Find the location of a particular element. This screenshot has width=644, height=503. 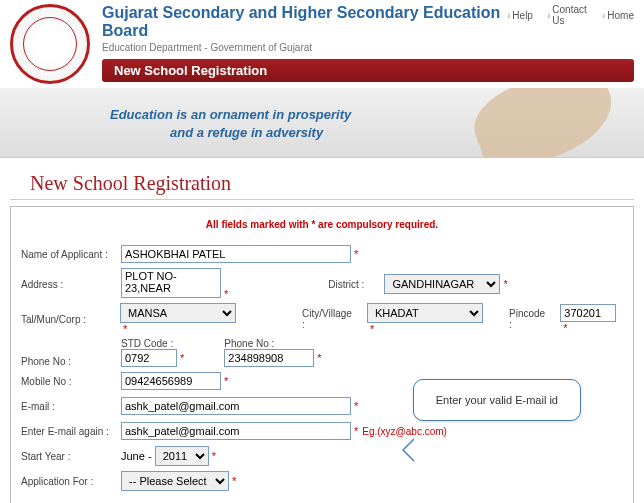

talmuncorp-label: Tal/Mun/Corp : is located at coordinates (70, 320).